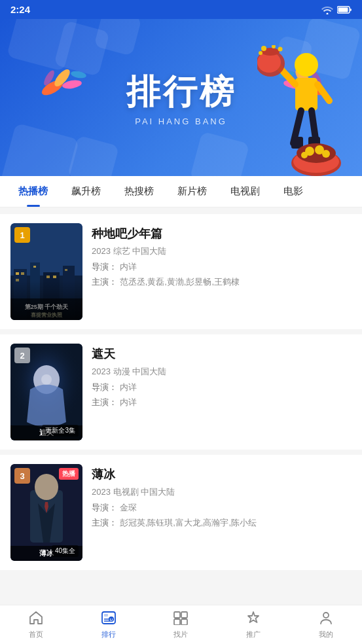 The width and height of the screenshot is (362, 644). What do you see at coordinates (181, 9) in the screenshot?
I see `status-bar: 2:24` at bounding box center [181, 9].